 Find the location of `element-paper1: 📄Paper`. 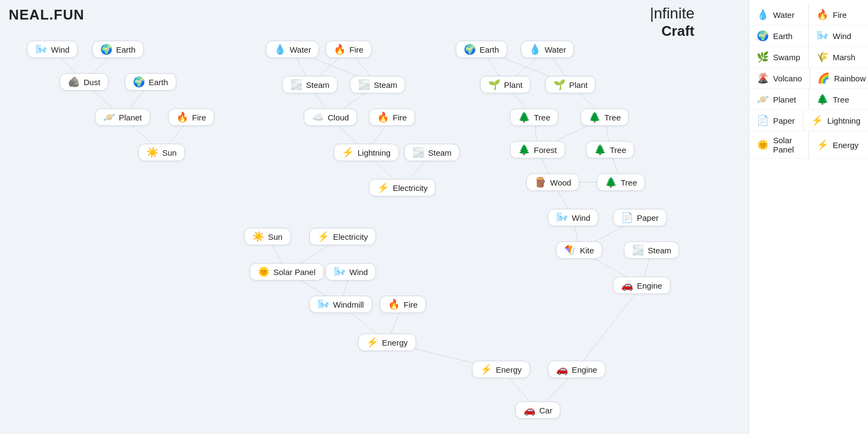

element-paper1: 📄Paper is located at coordinates (640, 218).